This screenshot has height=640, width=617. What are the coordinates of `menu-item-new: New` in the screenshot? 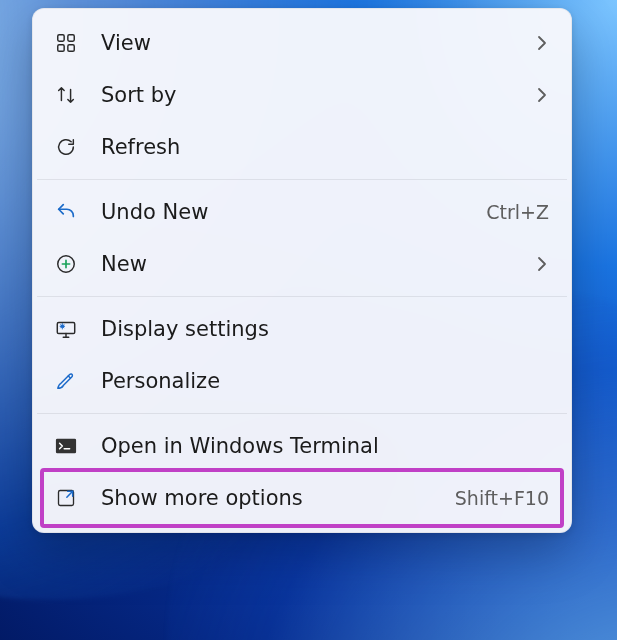 It's located at (302, 264).